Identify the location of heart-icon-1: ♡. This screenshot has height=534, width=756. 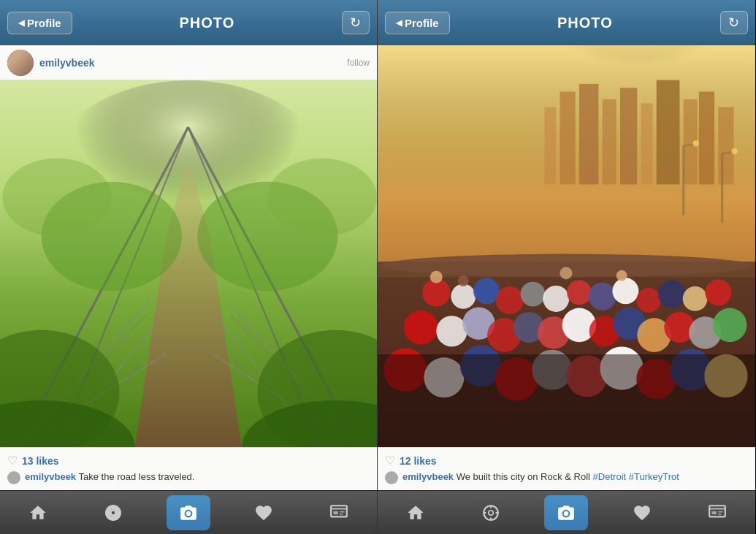
(12, 460).